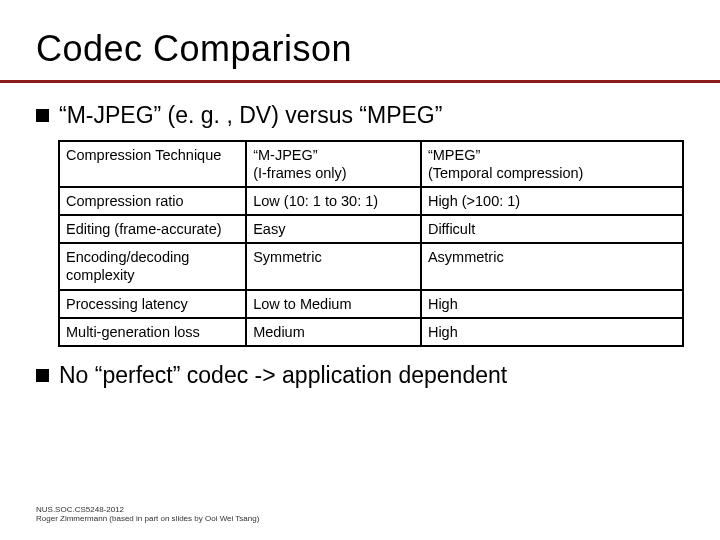  Describe the element at coordinates (360, 49) in the screenshot. I see `slide-title: Codec Comparison` at that location.